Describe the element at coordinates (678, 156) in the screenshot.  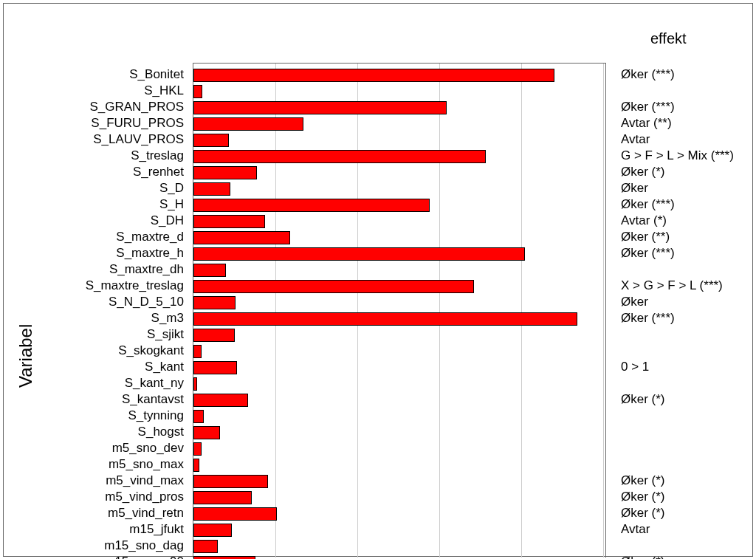
I see `effect-label: G > F > L > Mix (***)` at that location.